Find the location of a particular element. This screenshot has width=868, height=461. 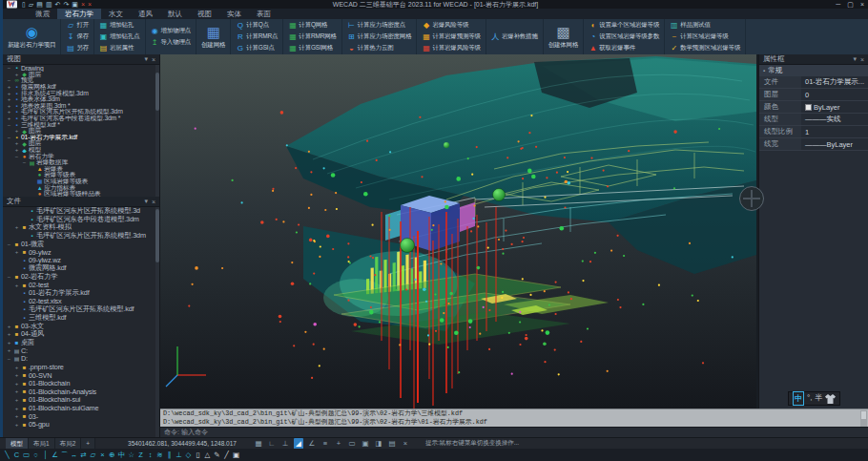

selection-cycling-icon: ◨ is located at coordinates (379, 444).